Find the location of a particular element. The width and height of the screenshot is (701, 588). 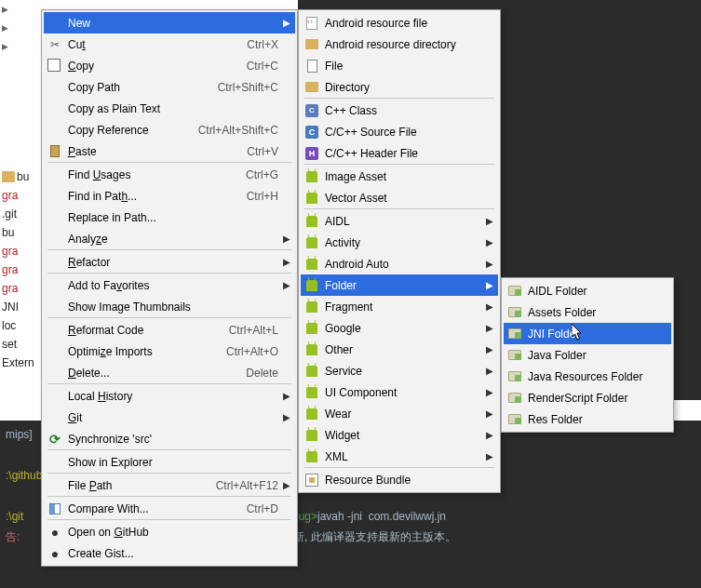

menu-item-file: File is located at coordinates (399, 65).